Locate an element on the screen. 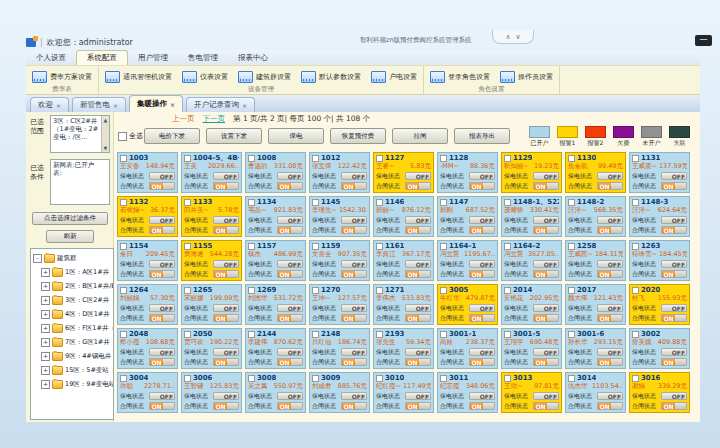  meter-card: 3010纪红霞~117.49元保电状态OFF合闸状态ON is located at coordinates (404, 392).